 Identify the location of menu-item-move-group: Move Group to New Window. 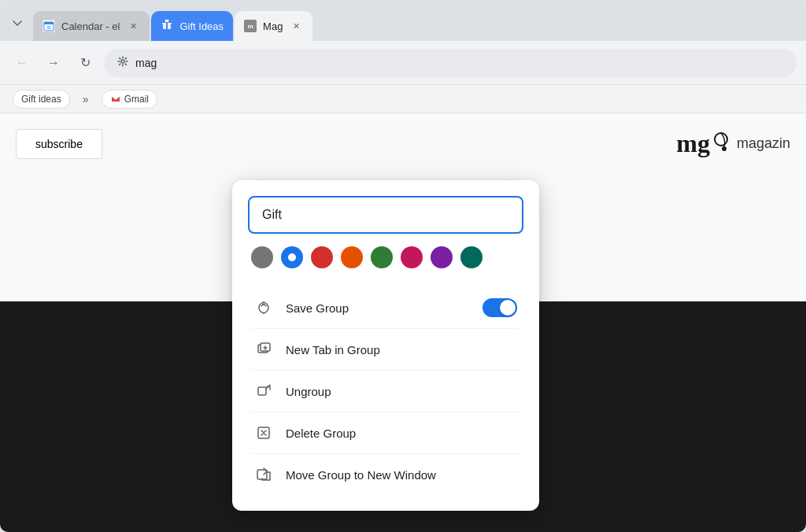
(386, 475).